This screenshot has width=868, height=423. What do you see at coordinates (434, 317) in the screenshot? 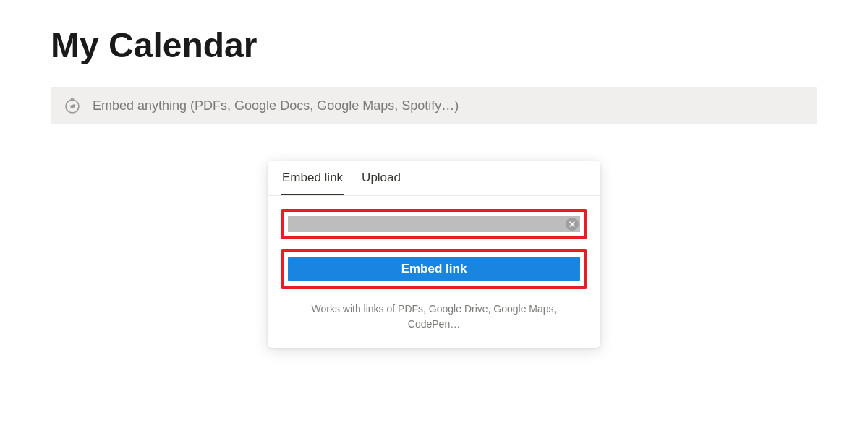
I see `helper-text: Works with links of PDFs, Google Drive, …` at bounding box center [434, 317].